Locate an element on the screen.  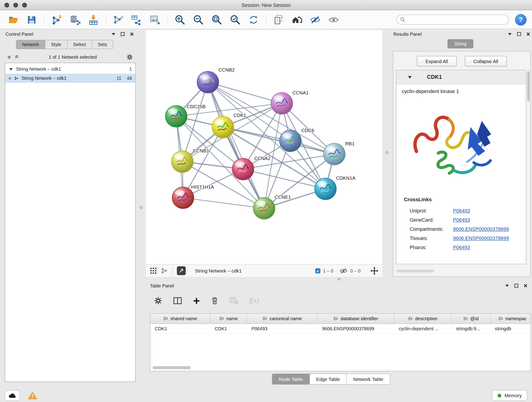
new-network-icon is located at coordinates (118, 19).